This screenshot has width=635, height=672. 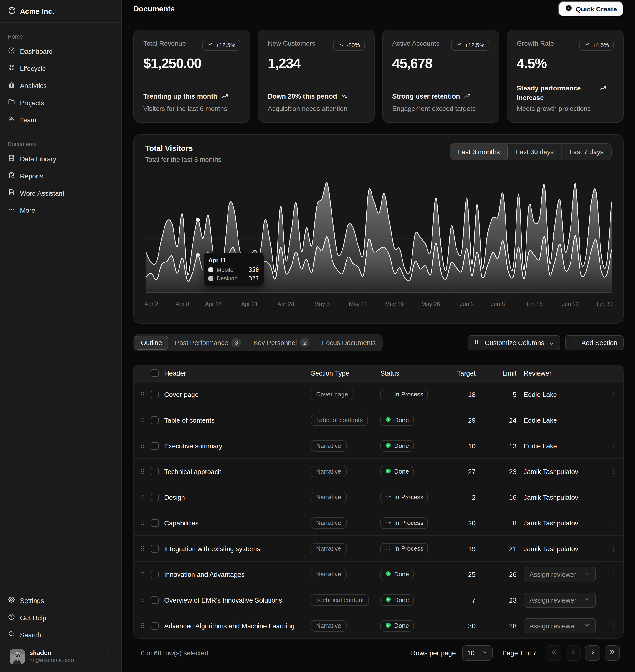 What do you see at coordinates (471, 420) in the screenshot?
I see `target-value: 29` at bounding box center [471, 420].